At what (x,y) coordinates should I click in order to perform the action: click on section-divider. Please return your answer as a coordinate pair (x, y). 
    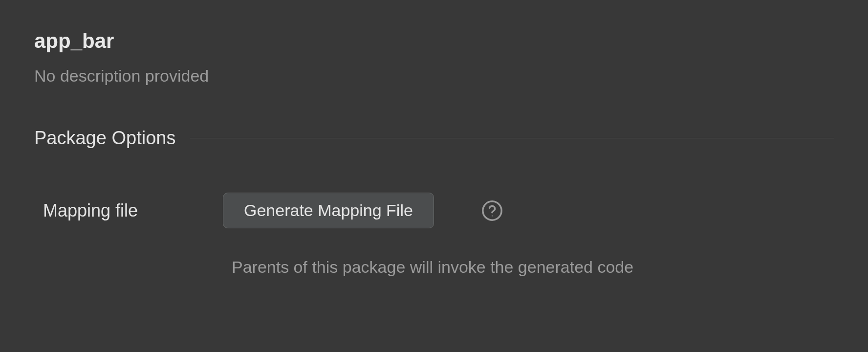
    Looking at the image, I should click on (512, 138).